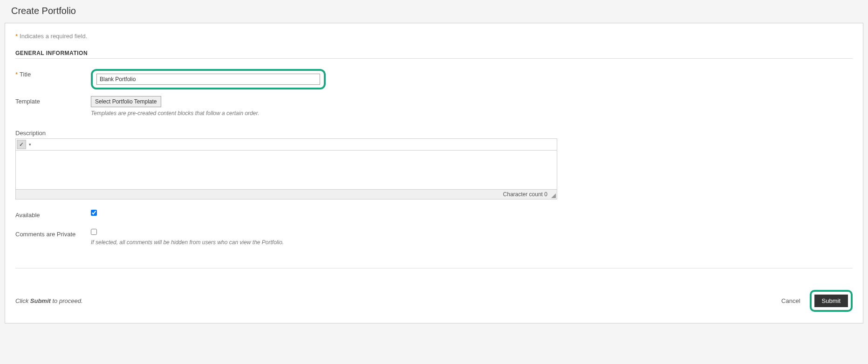  What do you see at coordinates (831, 301) in the screenshot?
I see `submit-button: Submit` at bounding box center [831, 301].